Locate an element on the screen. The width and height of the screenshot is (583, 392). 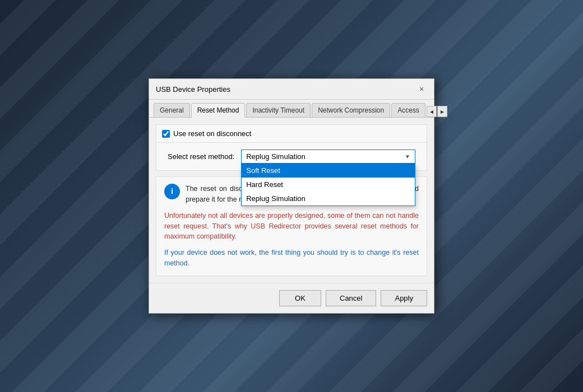
tab-inactivity-timeout: Inactivity Timeout is located at coordinates (278, 110).